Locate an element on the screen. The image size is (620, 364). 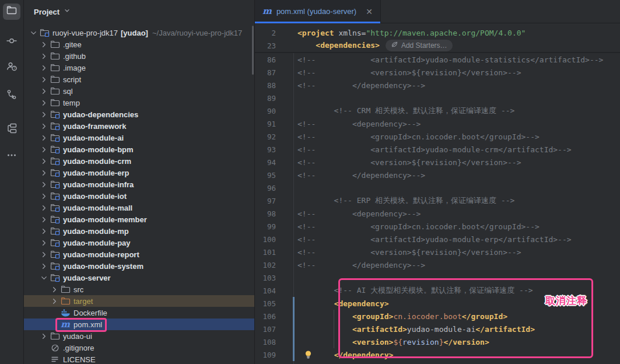
code-line-109: 109 </dependency> is located at coordinates (437, 355).